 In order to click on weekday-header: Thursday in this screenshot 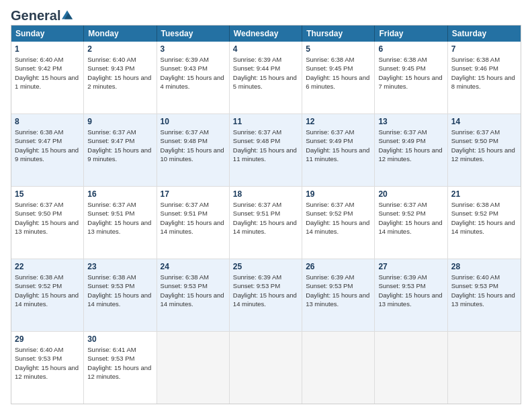, I will do `click(339, 34)`.